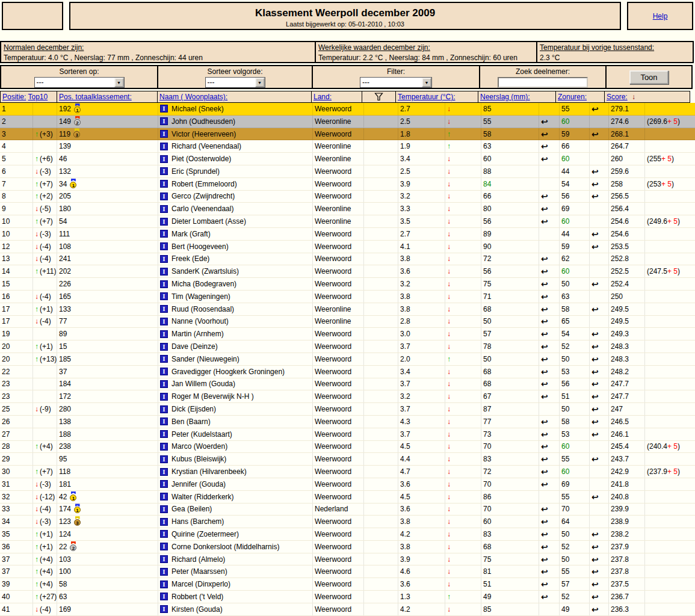  What do you see at coordinates (348, 397) in the screenshot?
I see `table-row: 23 172 IRoger M (Beverwijk N-H ) Weerwoo…` at bounding box center [348, 397].